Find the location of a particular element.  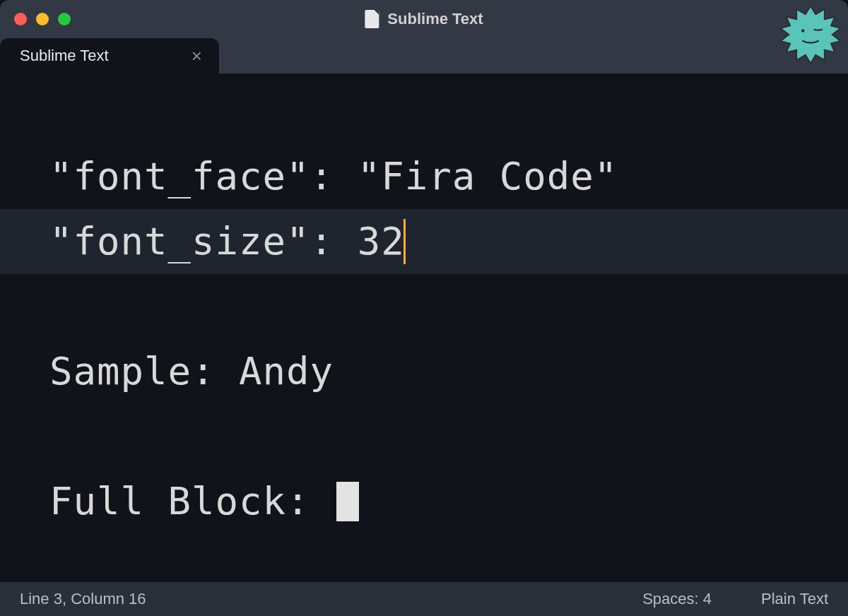

full-block-glyph is located at coordinates (348, 502).